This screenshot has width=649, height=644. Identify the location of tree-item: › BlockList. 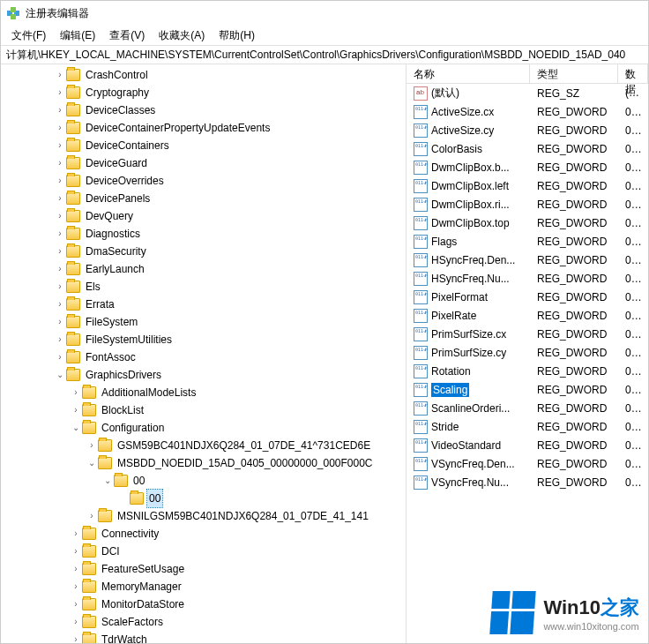
(238, 410).